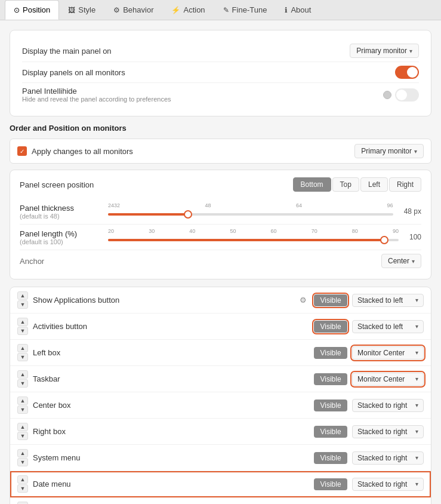 Image resolution: width=441 pixels, height=504 pixels. Describe the element at coordinates (221, 151) in the screenshot. I see `apply-row: ✓ Apply changes to all monitors Primary …` at that location.